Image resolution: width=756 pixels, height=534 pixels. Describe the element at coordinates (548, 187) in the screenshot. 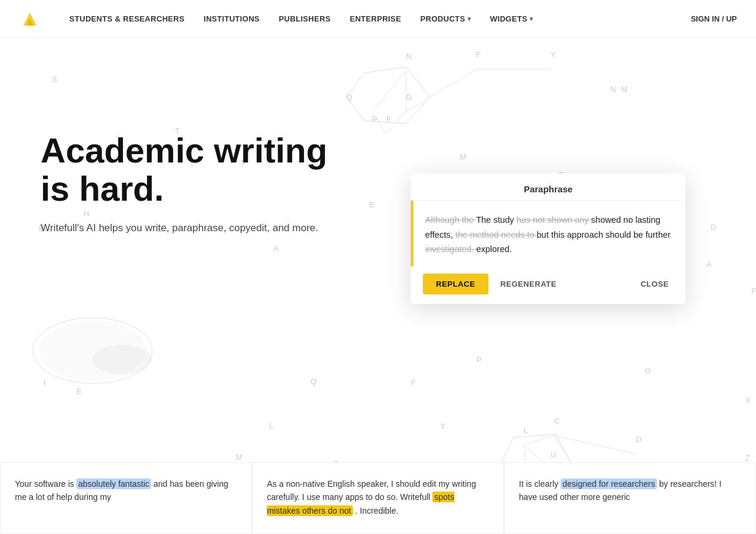

I see `popup-header: Paraphrase` at that location.